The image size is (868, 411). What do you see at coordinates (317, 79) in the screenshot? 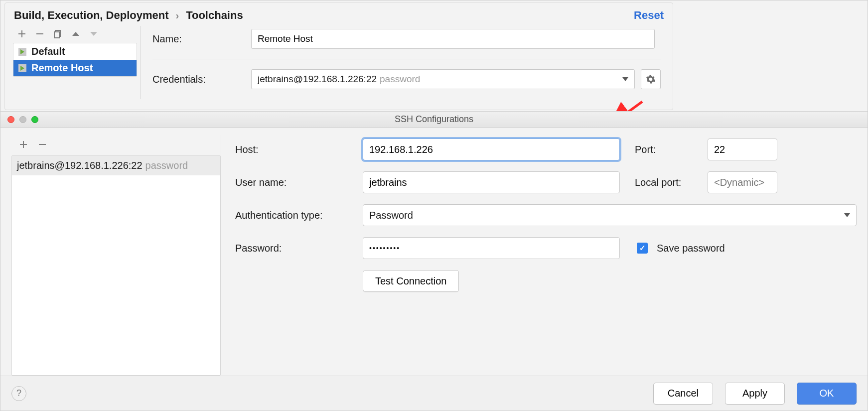
I see `credentials-value: jetbrains@192.168.1.226:22` at bounding box center [317, 79].